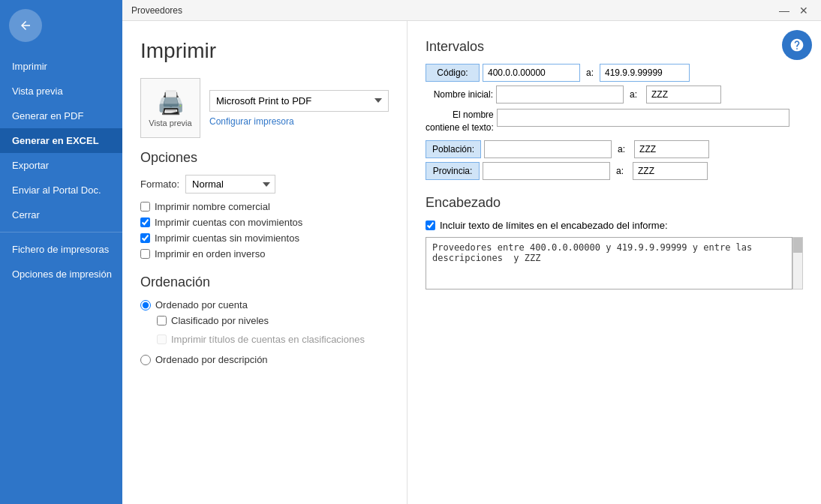 This screenshot has height=504, width=821. What do you see at coordinates (264, 108) in the screenshot?
I see `printer-section: 🖨️ Vista previa Microsoft Print to PDF C…` at bounding box center [264, 108].